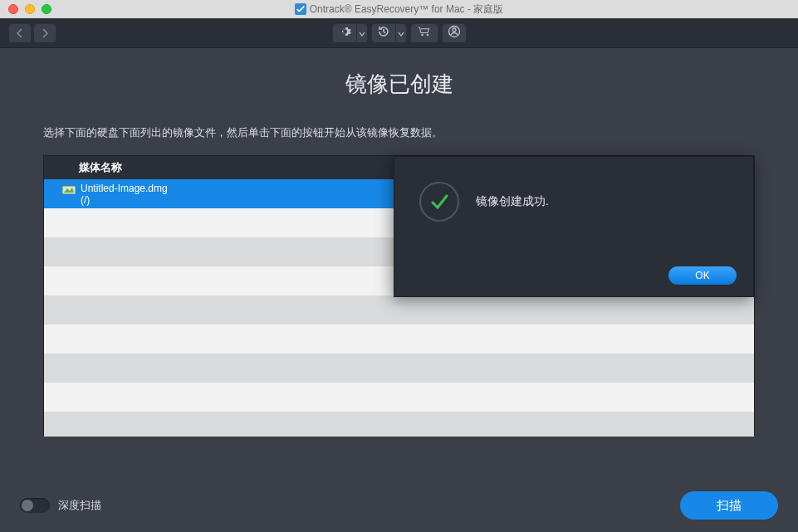 The height and width of the screenshot is (532, 798). What do you see at coordinates (424, 33) in the screenshot?
I see `cart-button` at bounding box center [424, 33].